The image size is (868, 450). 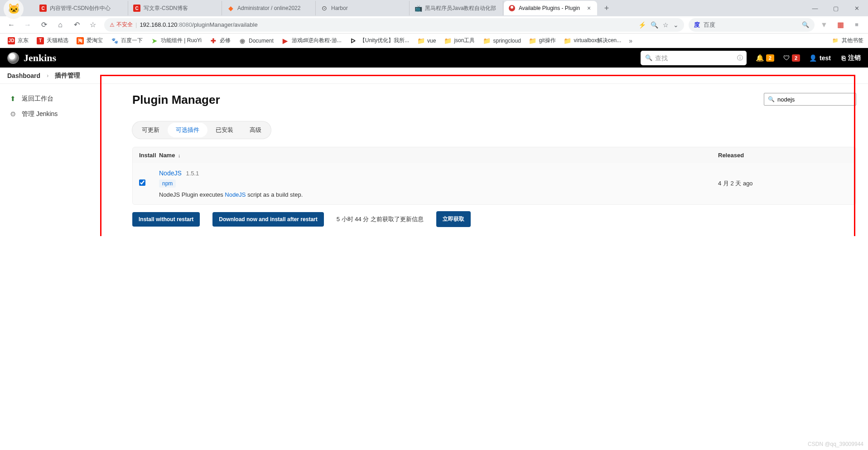 I want to click on bookmark-label: 【Unity优化】我所..., so click(x=384, y=41).